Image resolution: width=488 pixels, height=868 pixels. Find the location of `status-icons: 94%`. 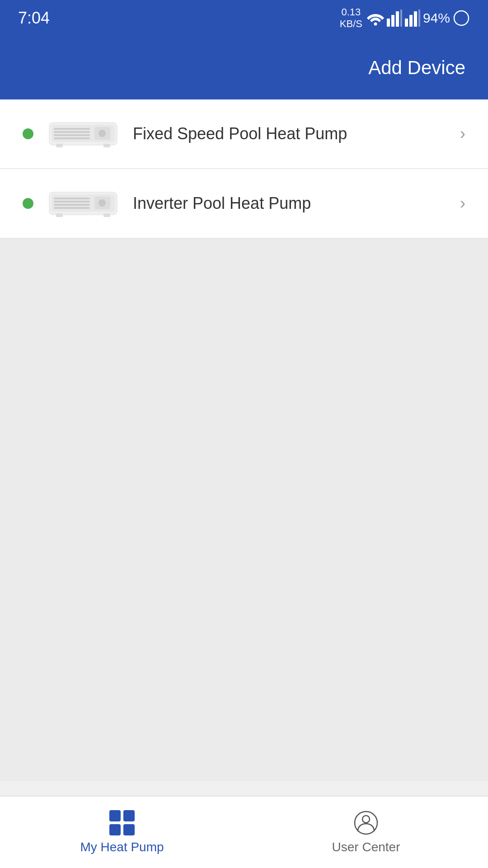

status-icons: 94% is located at coordinates (418, 18).